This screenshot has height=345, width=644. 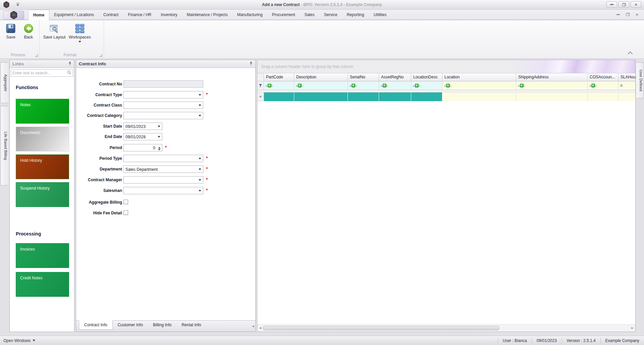 What do you see at coordinates (42, 167) in the screenshot?
I see `link-button-hold-history: Hold History` at bounding box center [42, 167].